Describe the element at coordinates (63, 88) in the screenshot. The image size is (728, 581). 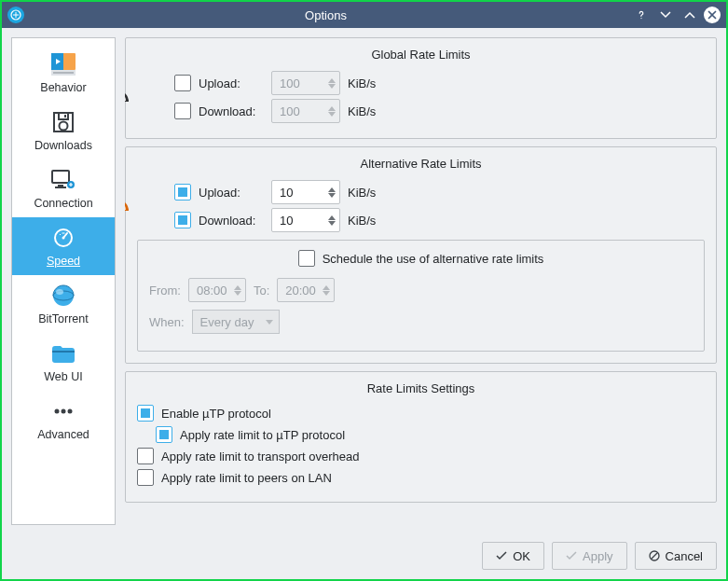
I see `sidebar-item-label: Behavior` at that location.